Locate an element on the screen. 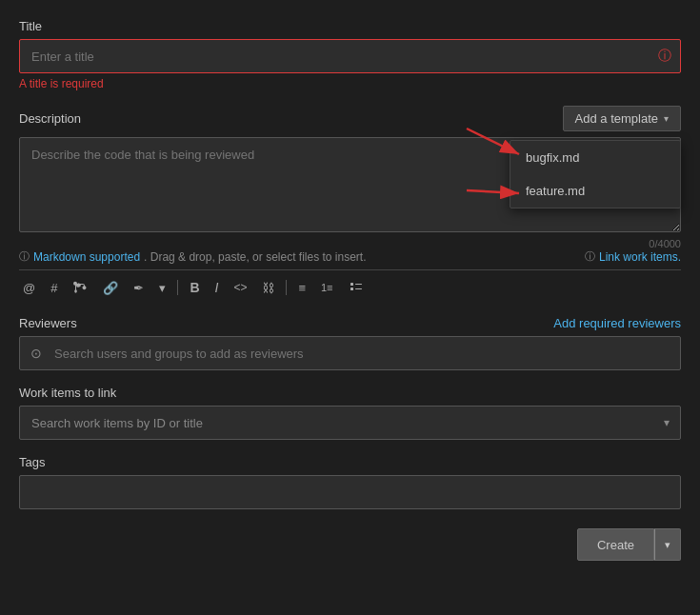  branch-icon is located at coordinates (80, 288).